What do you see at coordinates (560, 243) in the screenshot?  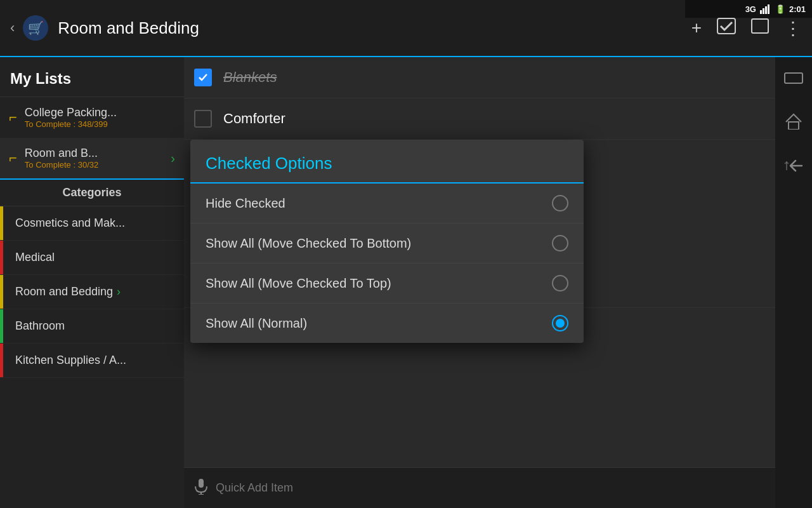 I see `radio-show-bottom` at bounding box center [560, 243].